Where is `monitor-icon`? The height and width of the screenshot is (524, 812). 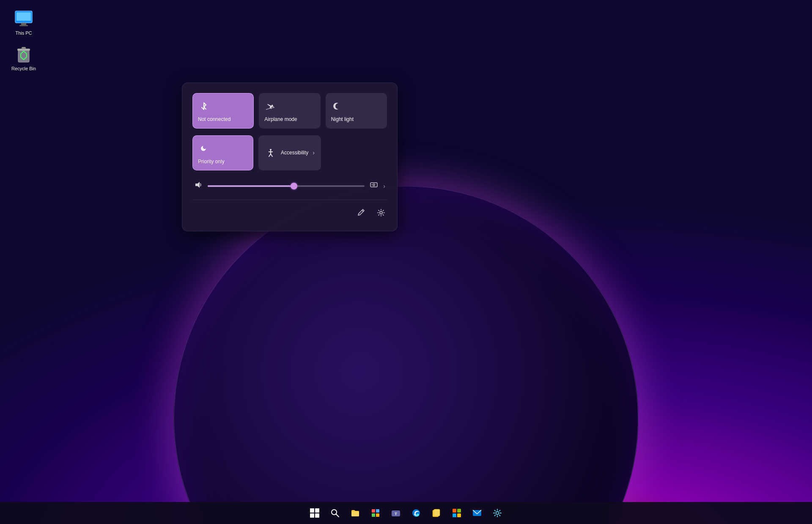
monitor-icon is located at coordinates (24, 19).